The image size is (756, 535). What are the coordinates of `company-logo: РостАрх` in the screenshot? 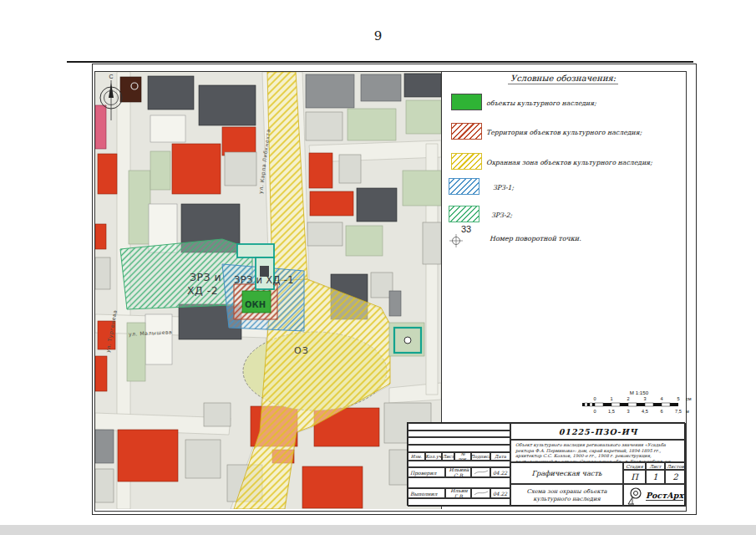 It's located at (655, 495).